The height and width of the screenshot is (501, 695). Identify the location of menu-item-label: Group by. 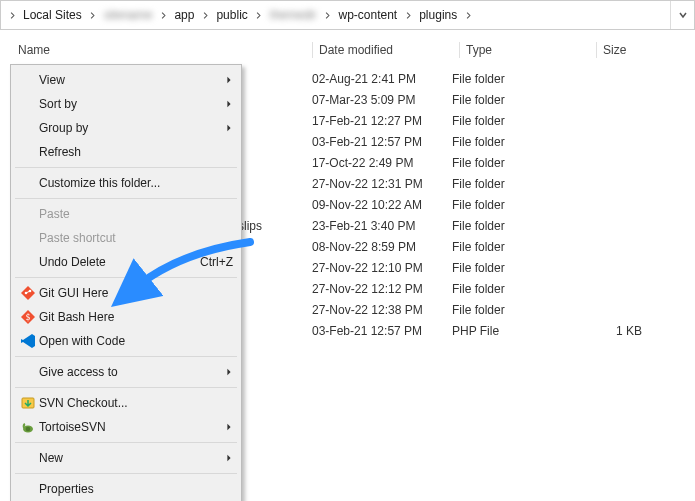
(130, 128).